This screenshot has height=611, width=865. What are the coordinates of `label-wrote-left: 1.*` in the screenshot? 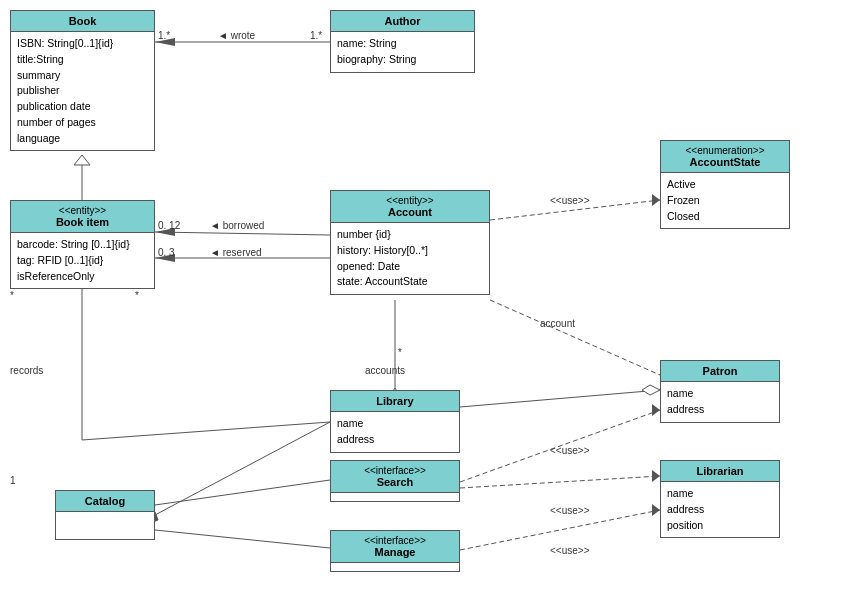 It's located at (164, 36).